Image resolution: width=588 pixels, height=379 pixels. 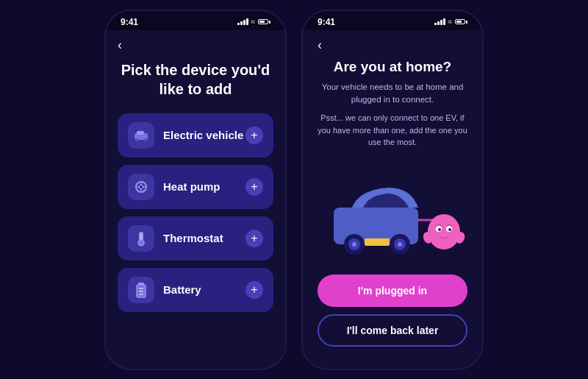 I want to click on device-item-left: Battery, so click(x=165, y=290).